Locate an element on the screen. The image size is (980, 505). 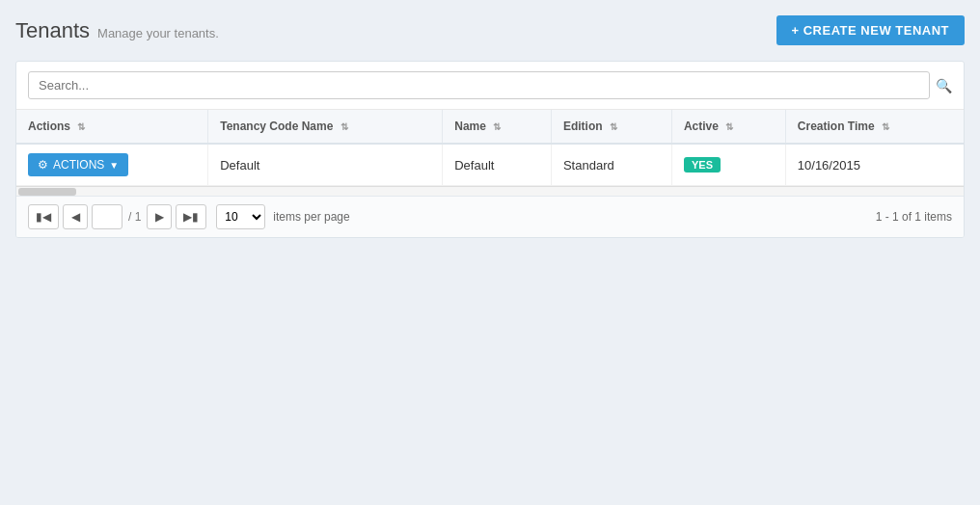
search-input is located at coordinates (478, 85).